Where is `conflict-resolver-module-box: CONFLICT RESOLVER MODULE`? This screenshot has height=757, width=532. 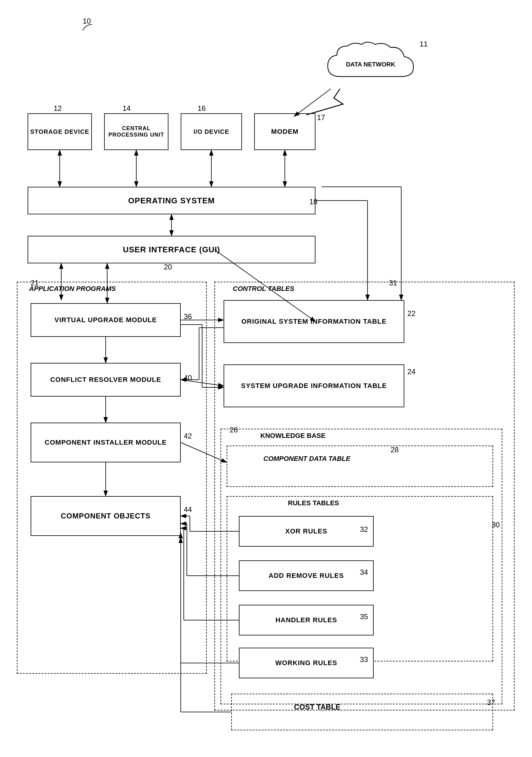
conflict-resolver-module-box: CONFLICT RESOLVER MODULE is located at coordinates (106, 380).